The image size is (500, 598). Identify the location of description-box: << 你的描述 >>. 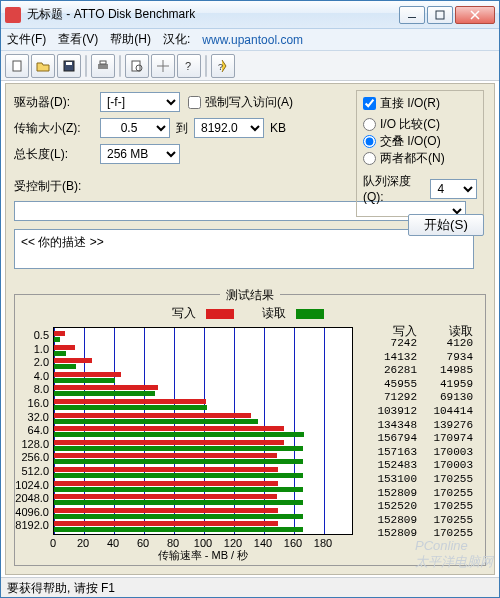
(244, 249).